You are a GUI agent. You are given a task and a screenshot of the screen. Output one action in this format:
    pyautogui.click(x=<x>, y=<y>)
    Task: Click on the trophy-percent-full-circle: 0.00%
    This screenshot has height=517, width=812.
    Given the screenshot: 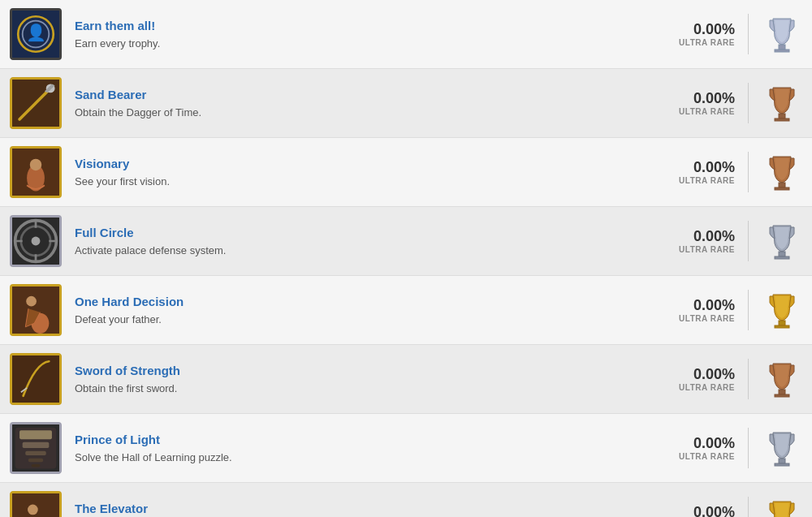 What is the action you would take?
    pyautogui.click(x=715, y=237)
    